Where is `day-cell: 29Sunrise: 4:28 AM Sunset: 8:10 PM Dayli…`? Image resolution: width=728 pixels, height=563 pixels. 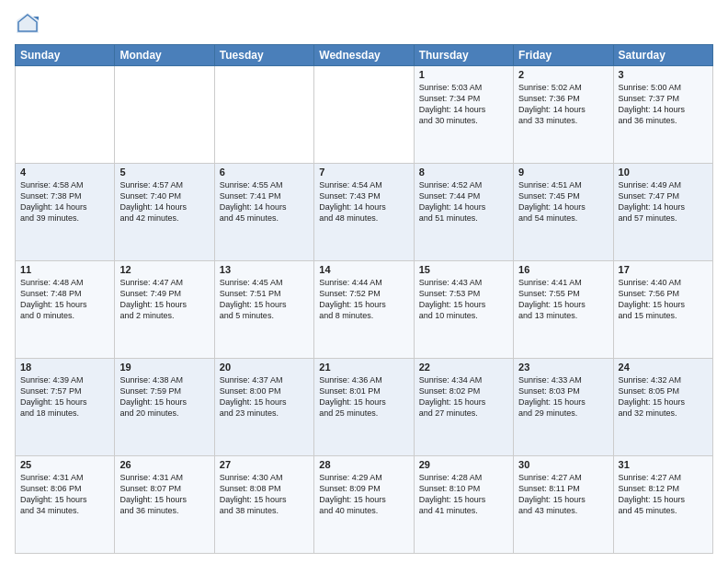 day-cell: 29Sunrise: 4:28 AM Sunset: 8:10 PM Dayli… is located at coordinates (463, 505).